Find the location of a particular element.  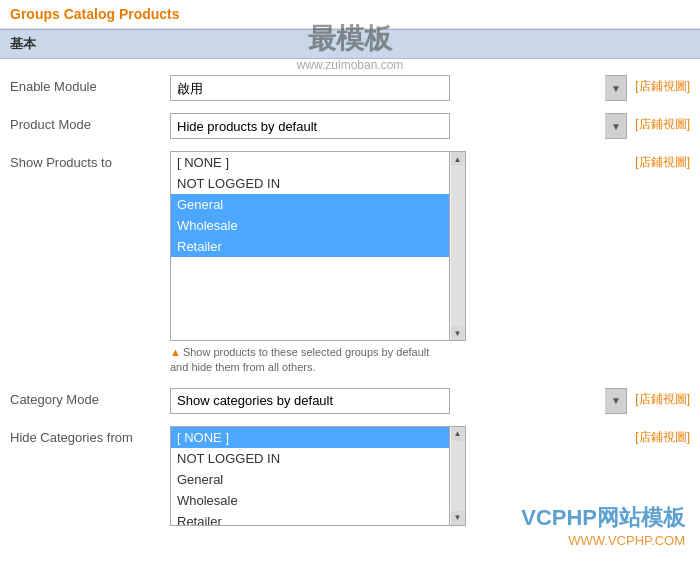

product-mode-select-wrapper: Hide products by default Show products b… is located at coordinates (398, 126).